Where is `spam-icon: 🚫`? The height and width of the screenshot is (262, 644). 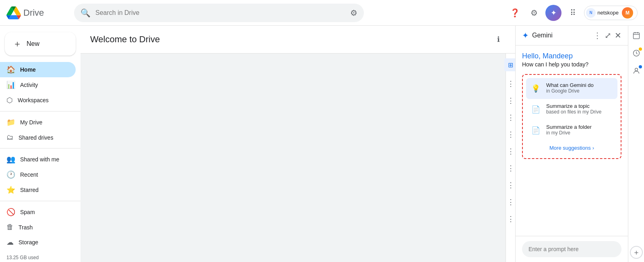
spam-icon: 🚫 is located at coordinates (11, 212).